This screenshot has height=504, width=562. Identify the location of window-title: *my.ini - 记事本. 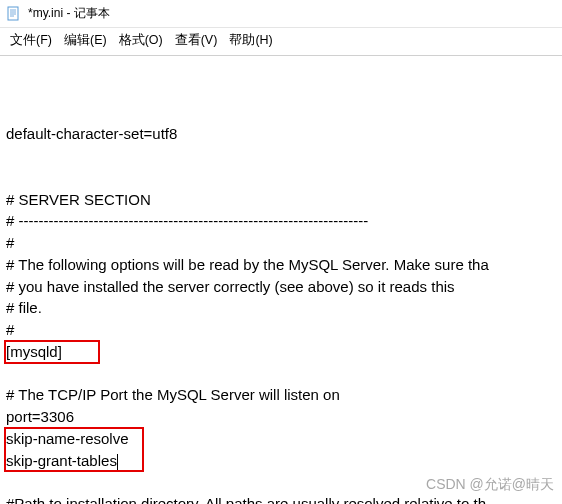
(69, 14).